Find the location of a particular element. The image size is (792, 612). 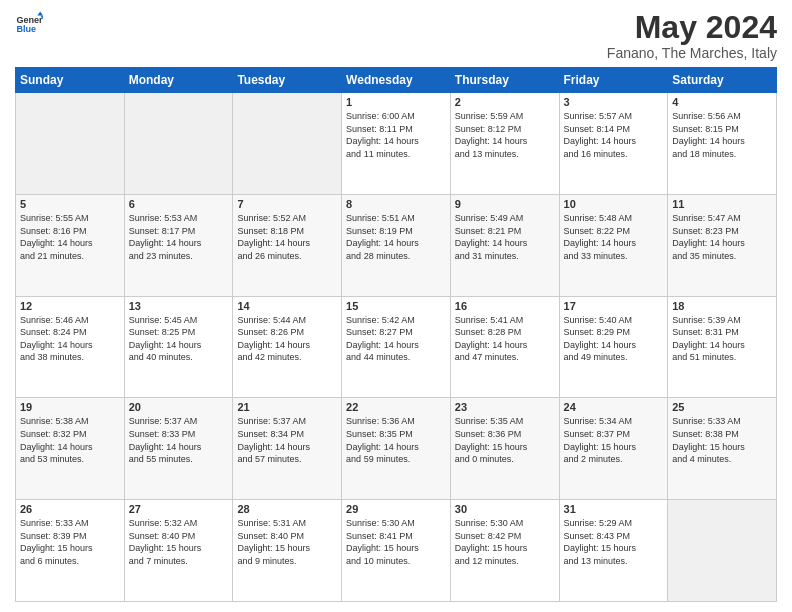

calendar-header-row: Sunday Monday Tuesday Wednesday Thursday… is located at coordinates (396, 80).